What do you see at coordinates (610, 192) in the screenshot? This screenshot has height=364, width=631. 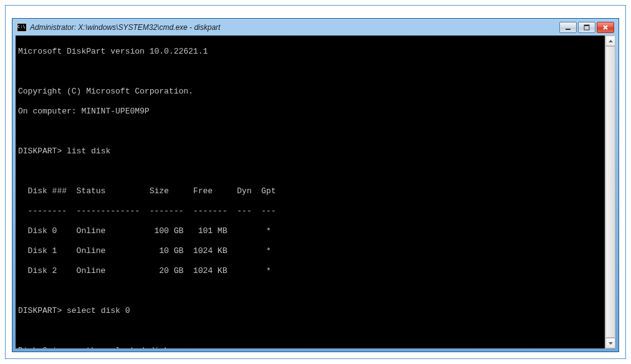 I see `scroll-track` at bounding box center [610, 192].